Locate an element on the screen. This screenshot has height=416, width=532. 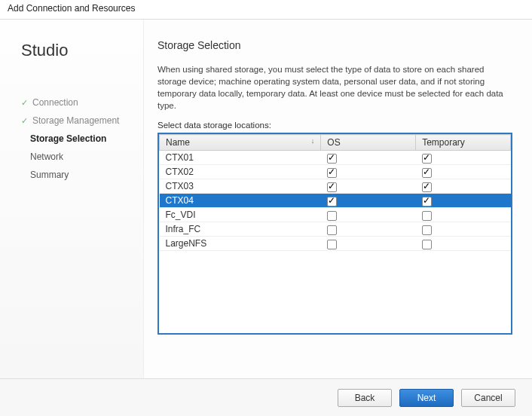
studio-logo: Studio is located at coordinates (82, 50).